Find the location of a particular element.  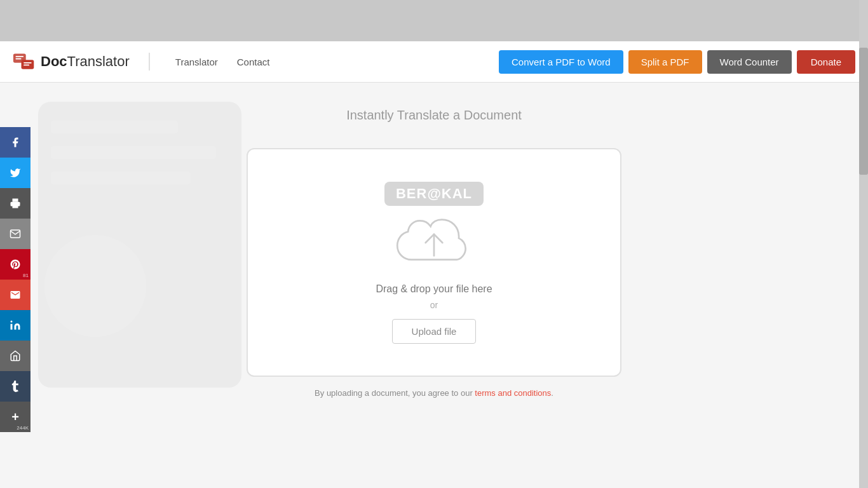

pinterest-share-button: 81 is located at coordinates (15, 264).